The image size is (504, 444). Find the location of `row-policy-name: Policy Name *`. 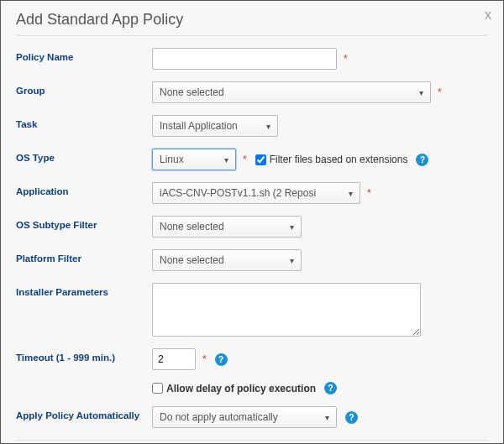

row-policy-name: Policy Name * is located at coordinates (252, 59).